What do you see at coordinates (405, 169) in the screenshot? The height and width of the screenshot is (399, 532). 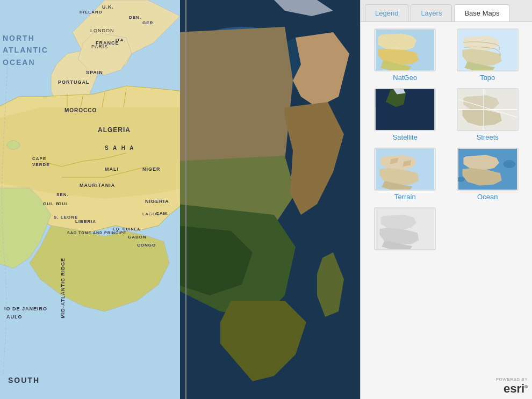 I see `basemap-terrain-thumb` at bounding box center [405, 169].